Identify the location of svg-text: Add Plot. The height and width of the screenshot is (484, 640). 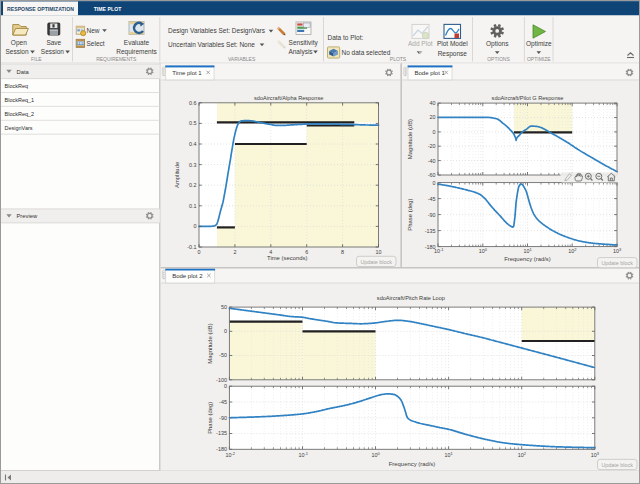
(420, 44).